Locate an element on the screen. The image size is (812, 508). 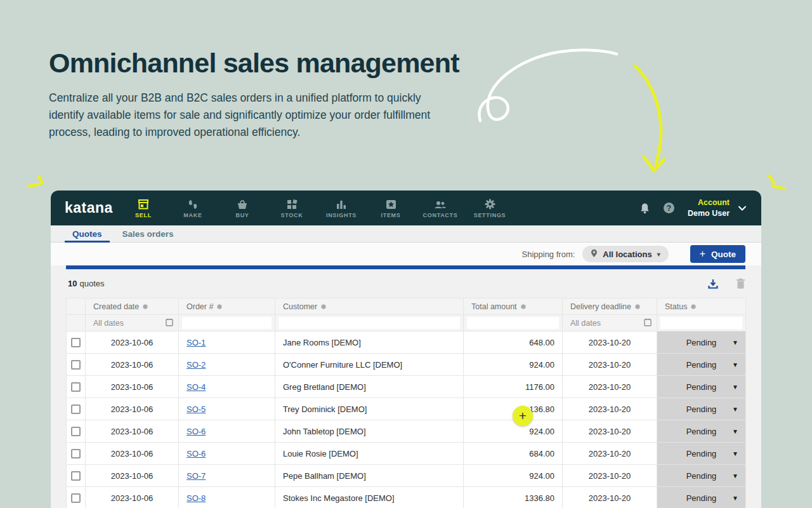
col-order-number: Order # is located at coordinates (227, 307).